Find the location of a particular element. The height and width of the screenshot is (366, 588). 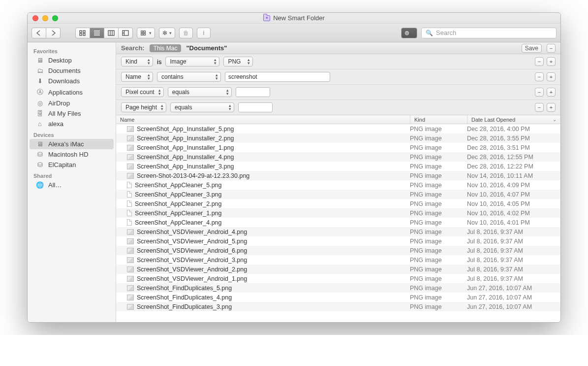

home-icon: ⌂ is located at coordinates (40, 124).